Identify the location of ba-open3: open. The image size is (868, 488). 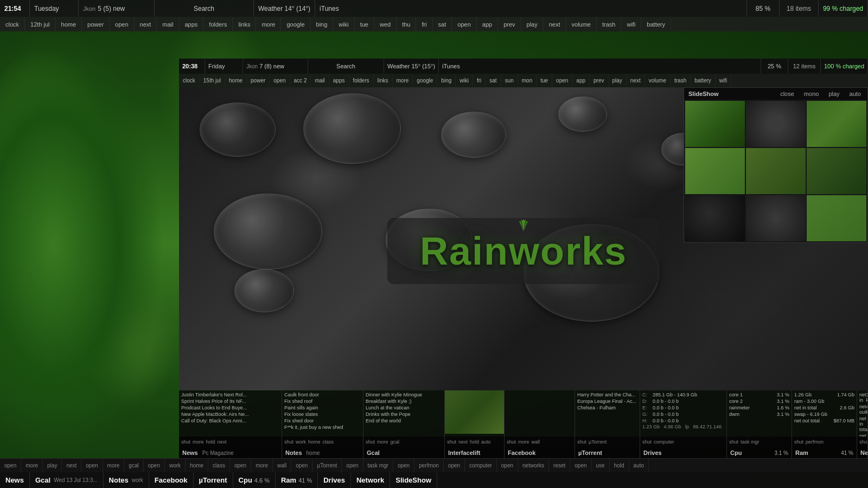
(154, 465).